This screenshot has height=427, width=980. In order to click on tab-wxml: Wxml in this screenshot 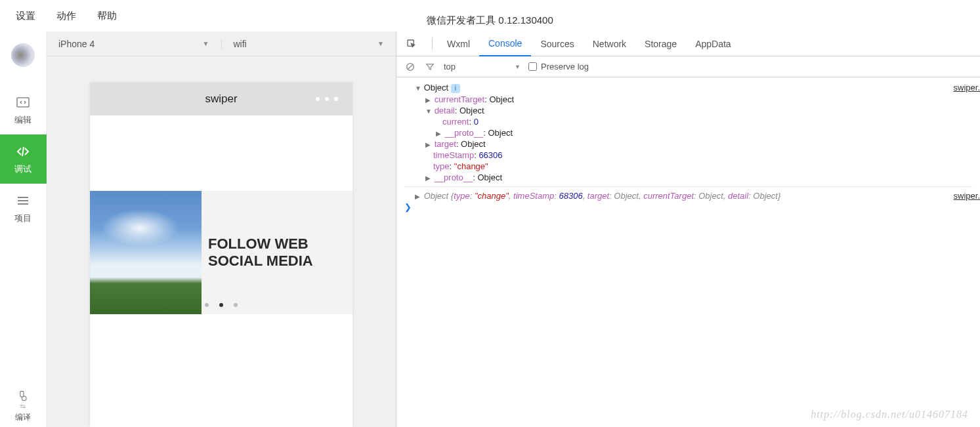, I will do `click(458, 44)`.